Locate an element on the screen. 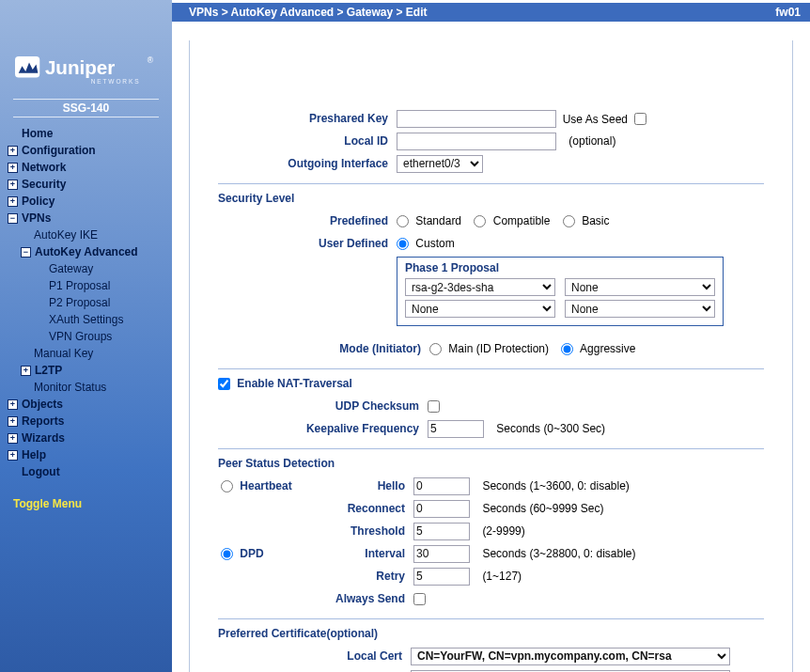  predefined-label: Predefined is located at coordinates (306, 221).